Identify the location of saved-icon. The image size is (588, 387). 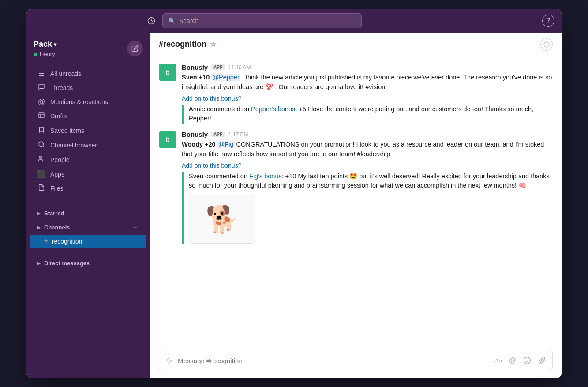
(41, 131).